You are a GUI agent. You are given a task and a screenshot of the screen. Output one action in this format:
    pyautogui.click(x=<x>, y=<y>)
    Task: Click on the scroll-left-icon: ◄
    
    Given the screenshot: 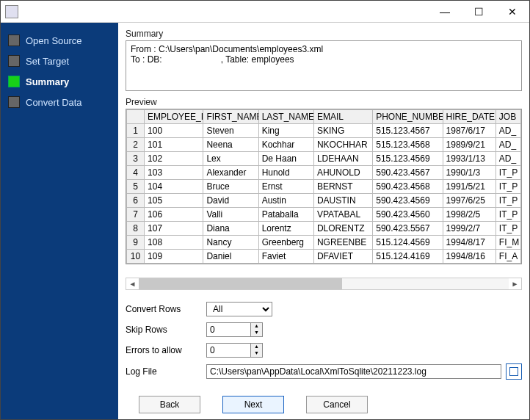 What is the action you would take?
    pyautogui.click(x=132, y=283)
    